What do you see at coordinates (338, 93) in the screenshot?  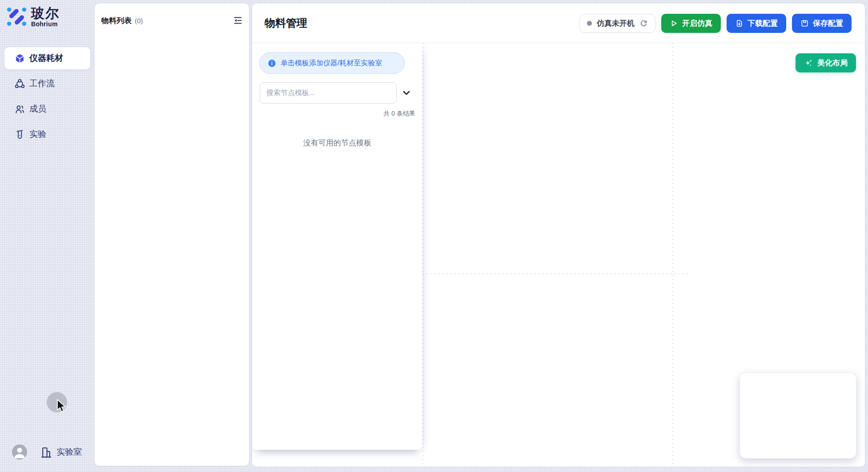 I see `template-search-row` at bounding box center [338, 93].